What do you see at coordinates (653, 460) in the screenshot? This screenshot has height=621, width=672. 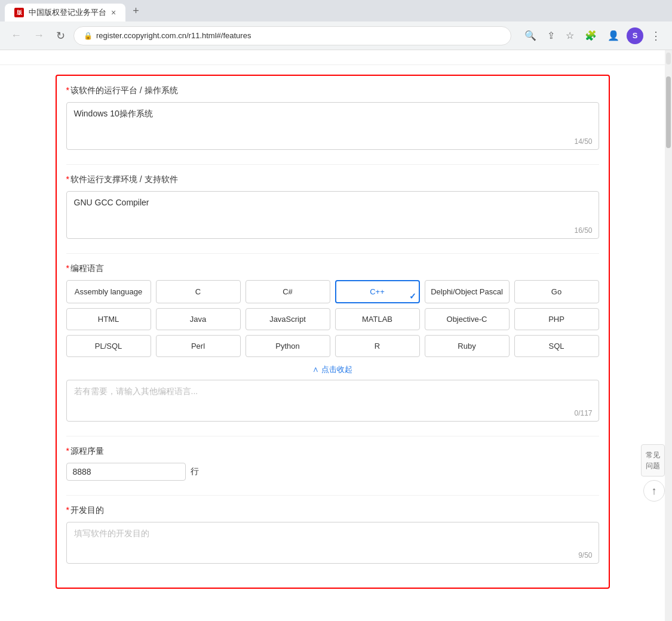 I see `help-text: 常见问题` at bounding box center [653, 460].